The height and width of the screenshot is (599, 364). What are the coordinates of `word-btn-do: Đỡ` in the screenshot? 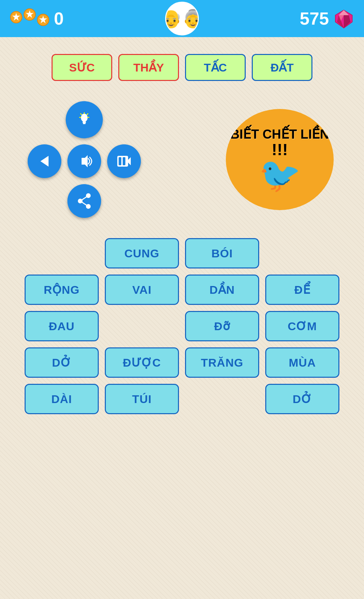 It's located at (222, 326).